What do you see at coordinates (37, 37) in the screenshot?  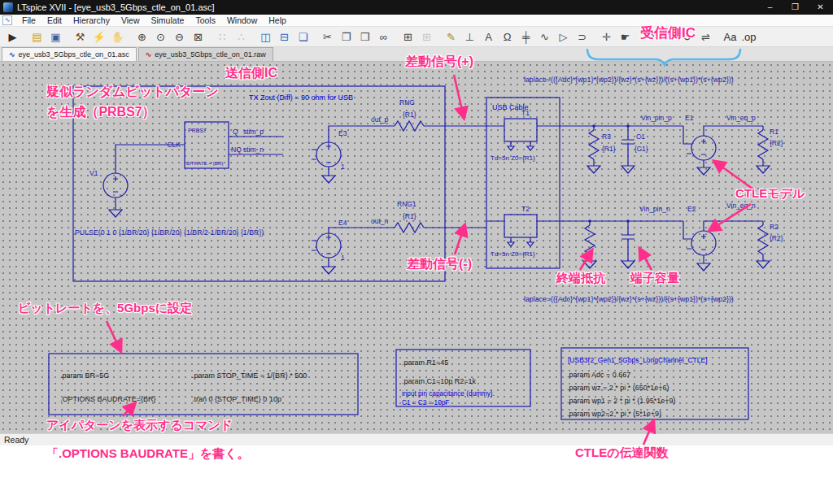 I see `open-icon: ▤` at bounding box center [37, 37].